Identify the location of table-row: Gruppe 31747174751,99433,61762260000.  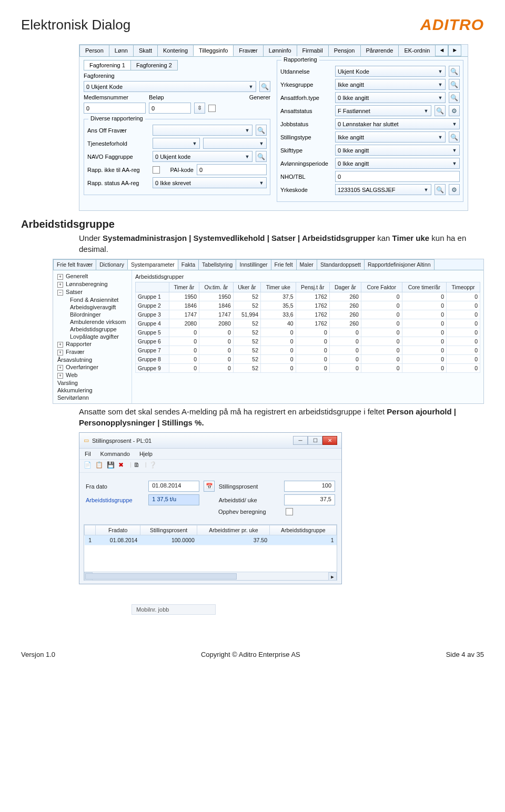
(308, 314).